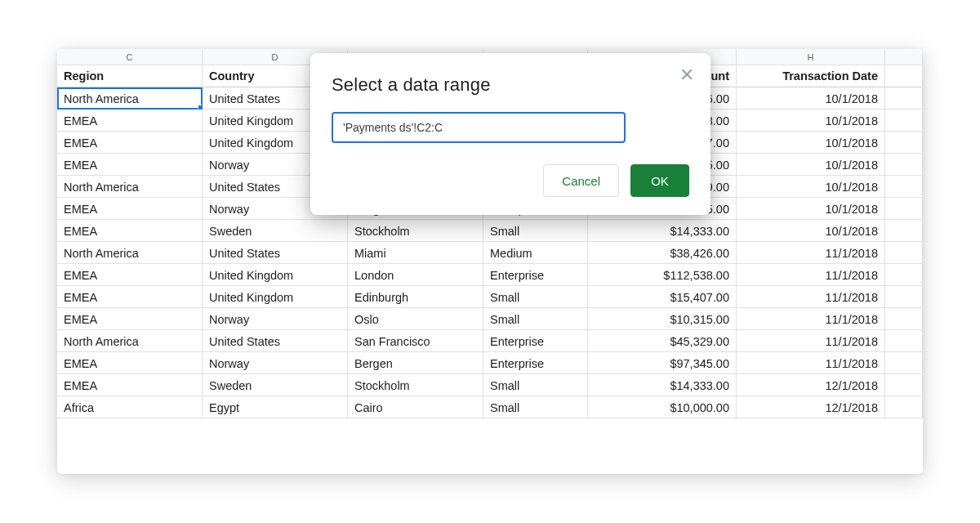 Image resolution: width=980 pixels, height=523 pixels. Describe the element at coordinates (662, 342) in the screenshot. I see `cell-amount: $45,329.00` at that location.